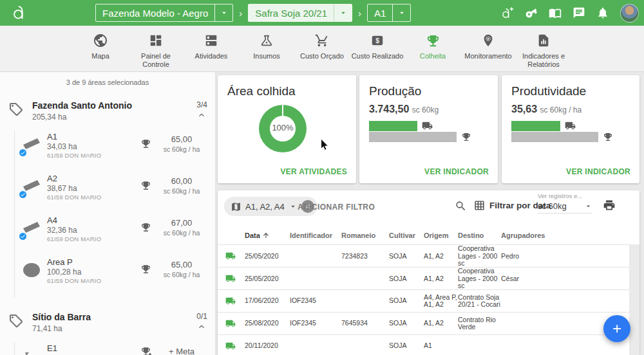 The height and width of the screenshot is (355, 644). I want to click on bell-icon, so click(603, 13).